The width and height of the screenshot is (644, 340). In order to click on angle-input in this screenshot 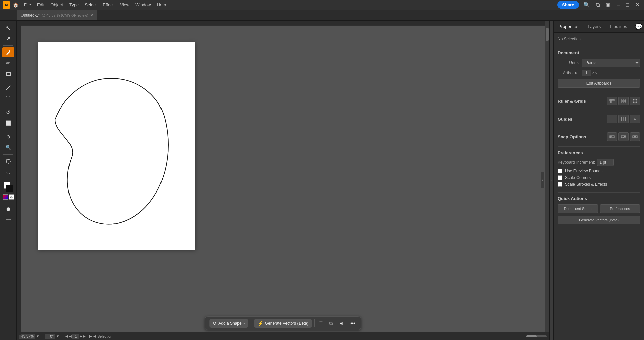, I will do `click(50, 336)`.